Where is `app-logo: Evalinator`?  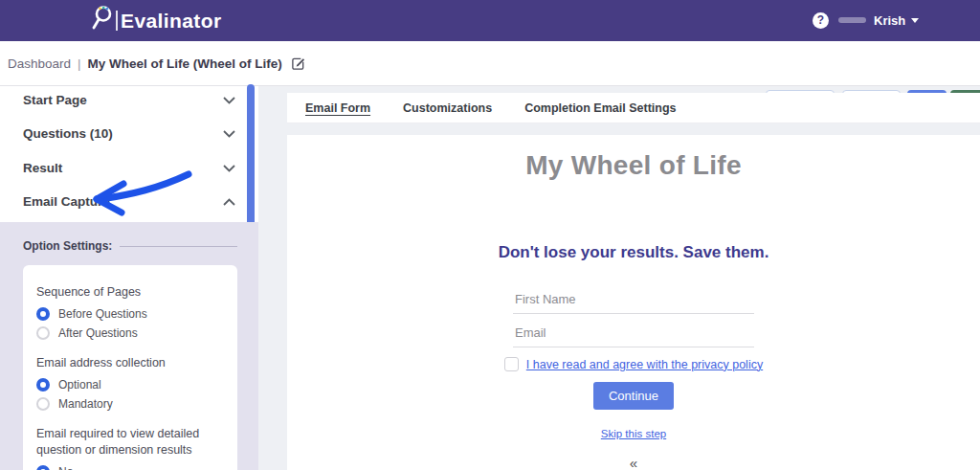
app-logo: Evalinator is located at coordinates (157, 21).